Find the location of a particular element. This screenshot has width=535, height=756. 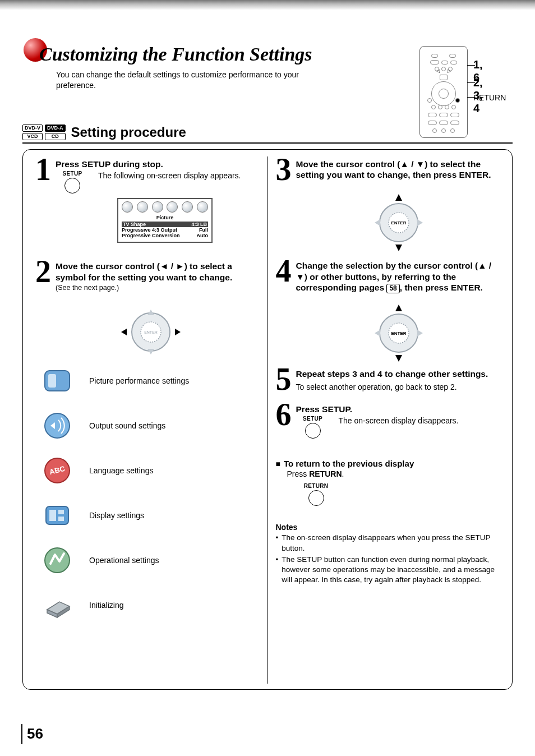

step-number: 6 is located at coordinates (284, 420).